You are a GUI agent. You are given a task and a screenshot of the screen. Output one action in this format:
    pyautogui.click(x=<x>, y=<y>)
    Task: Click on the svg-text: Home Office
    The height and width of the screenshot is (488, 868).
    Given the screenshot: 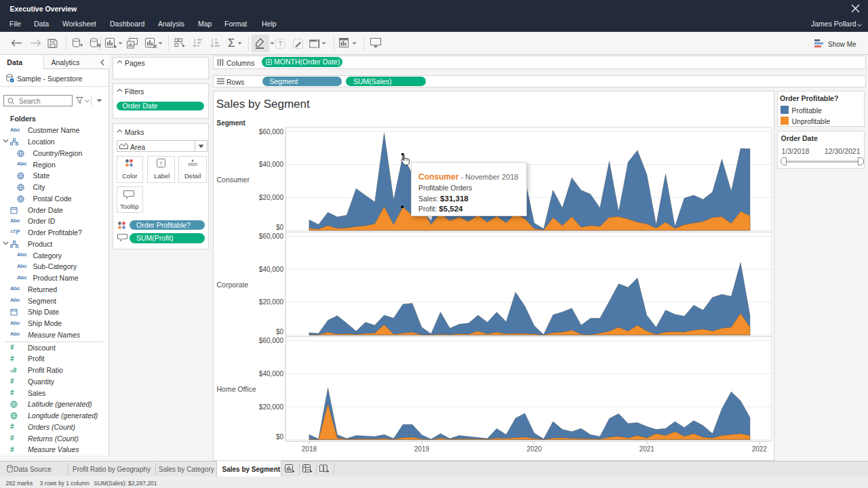 What is the action you would take?
    pyautogui.click(x=236, y=388)
    